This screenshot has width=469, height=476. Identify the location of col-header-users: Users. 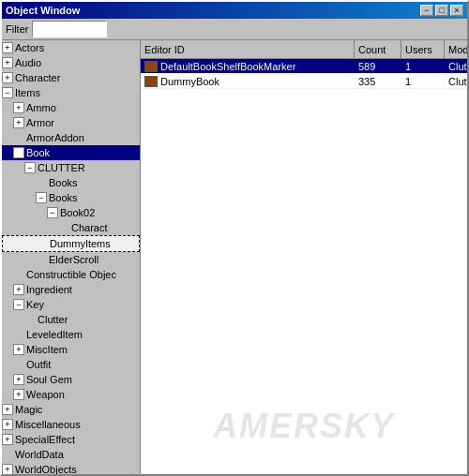
(423, 49).